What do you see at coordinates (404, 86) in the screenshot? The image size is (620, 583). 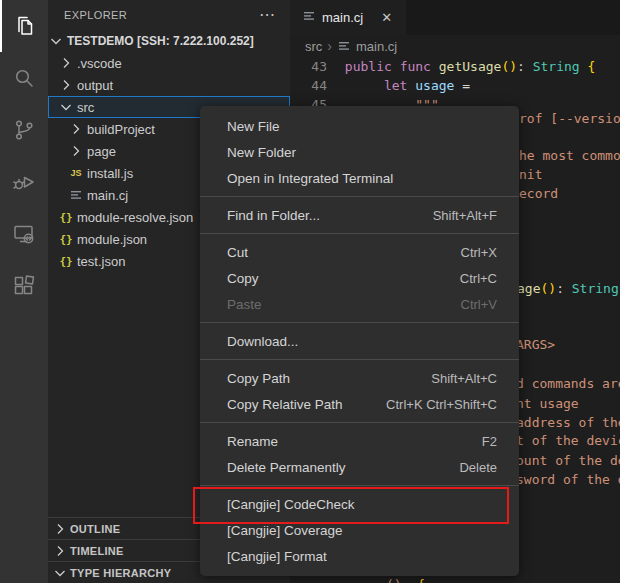 I see `code-text: let usage =` at bounding box center [404, 86].